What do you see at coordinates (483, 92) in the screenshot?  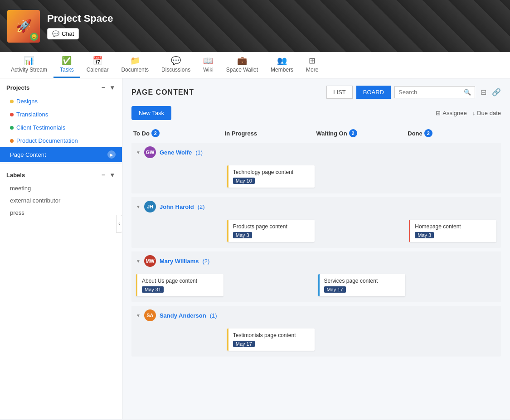 I see `filter-icon: ⊟` at bounding box center [483, 92].